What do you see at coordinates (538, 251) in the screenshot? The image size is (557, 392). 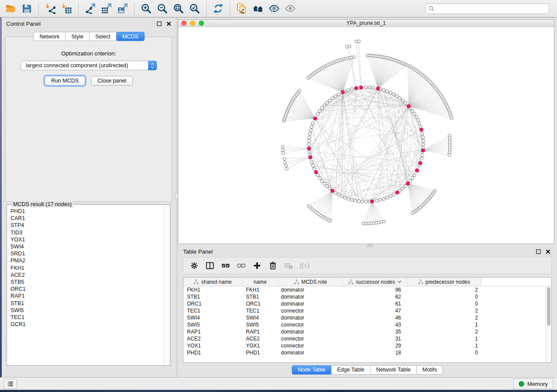 I see `float-panel-icon` at bounding box center [538, 251].